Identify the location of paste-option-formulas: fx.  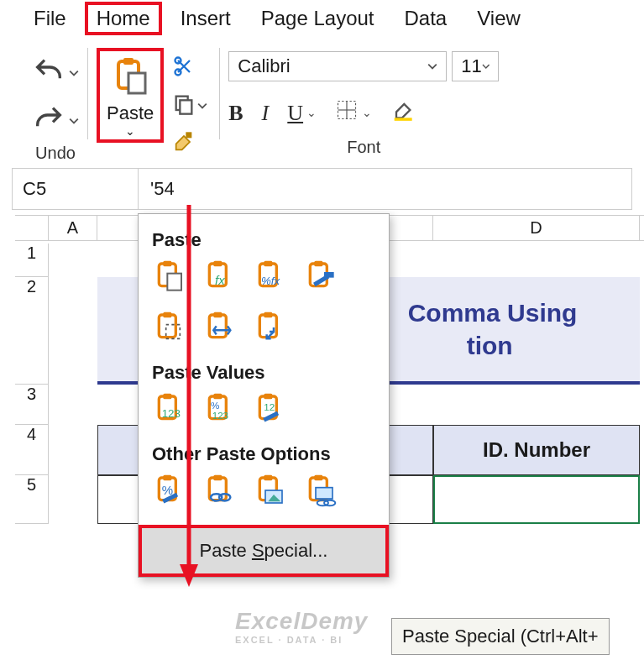
(219, 277).